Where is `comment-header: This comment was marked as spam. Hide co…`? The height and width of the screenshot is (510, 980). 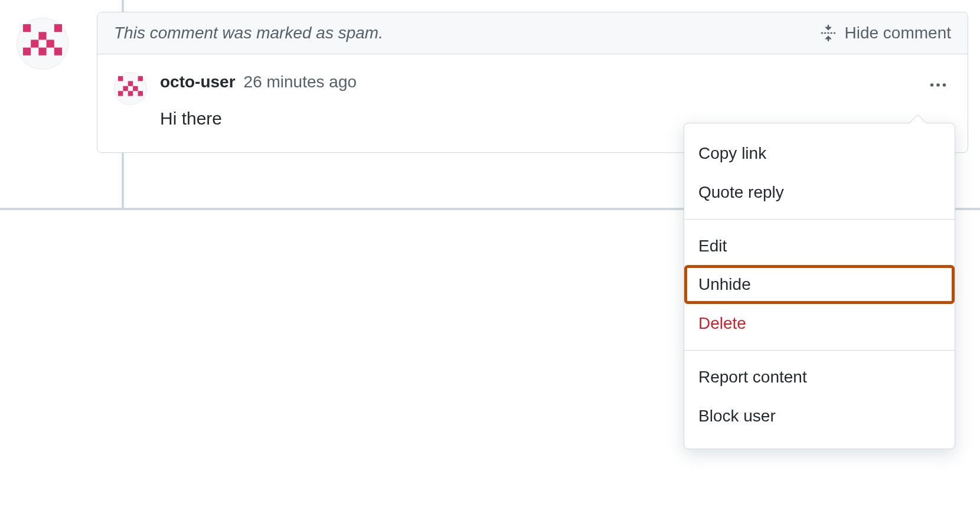 comment-header: This comment was marked as spam. Hide co… is located at coordinates (533, 33).